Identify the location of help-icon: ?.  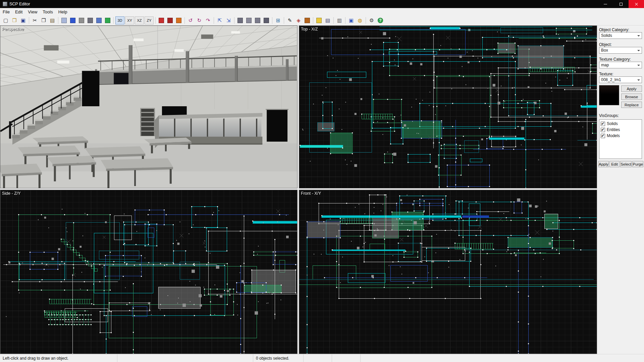
(380, 20).